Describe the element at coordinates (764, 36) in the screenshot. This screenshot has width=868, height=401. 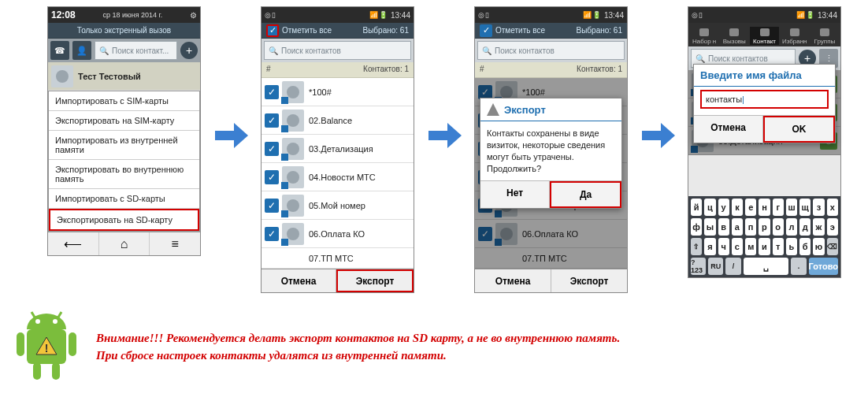
I see `tab-contacts: Контакт` at that location.